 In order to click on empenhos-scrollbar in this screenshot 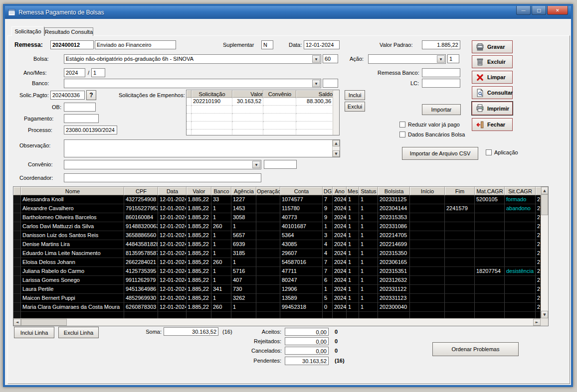, I will do `click(336, 113)`.